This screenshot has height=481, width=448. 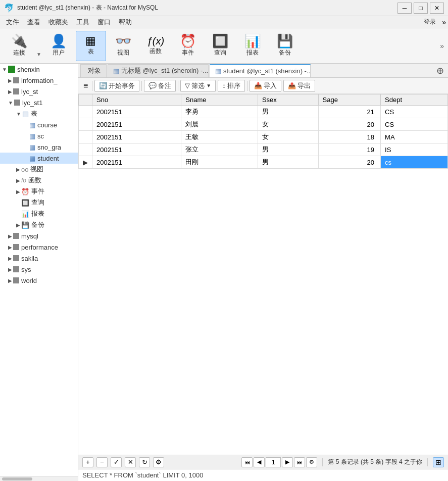 I want to click on sidebar-item-information: ▶ information_, so click(x=39, y=80).